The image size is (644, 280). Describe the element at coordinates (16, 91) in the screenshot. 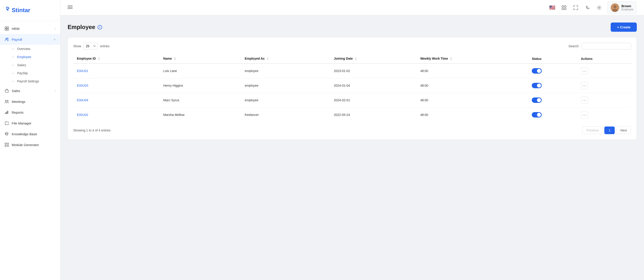

I see `sidebar-item-sales-label: Sales` at that location.